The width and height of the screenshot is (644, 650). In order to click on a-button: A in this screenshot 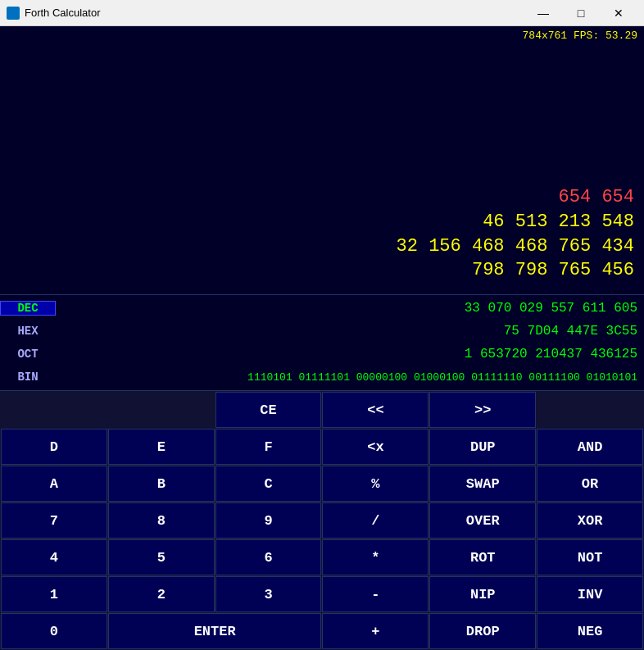, I will do `click(54, 484)`.